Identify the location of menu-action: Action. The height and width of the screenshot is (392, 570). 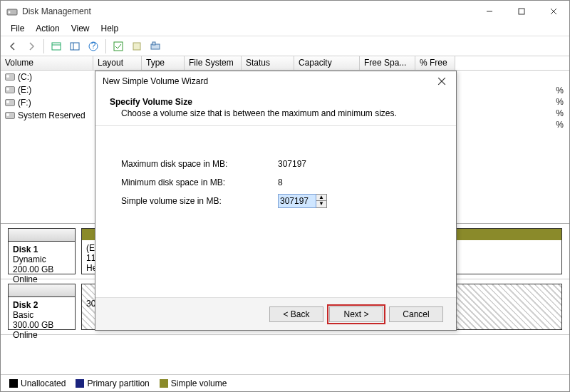
(47, 29).